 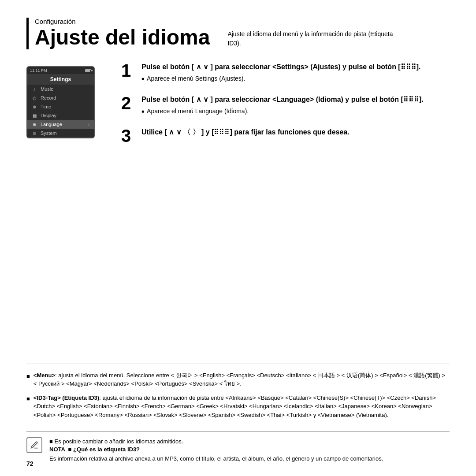 What do you see at coordinates (295, 78) in the screenshot?
I see `step-1-note: Aparece el menú Settings (Ajustes).` at bounding box center [295, 78].